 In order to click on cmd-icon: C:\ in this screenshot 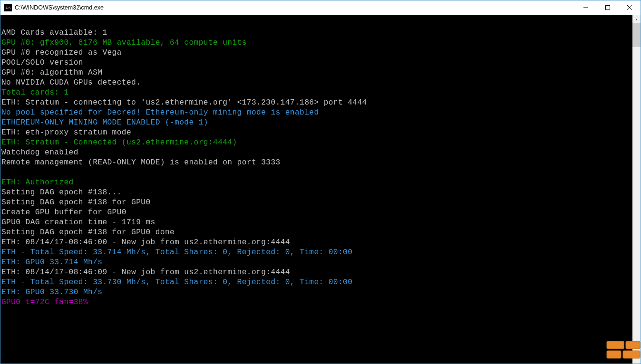, I will do `click(8, 8)`.